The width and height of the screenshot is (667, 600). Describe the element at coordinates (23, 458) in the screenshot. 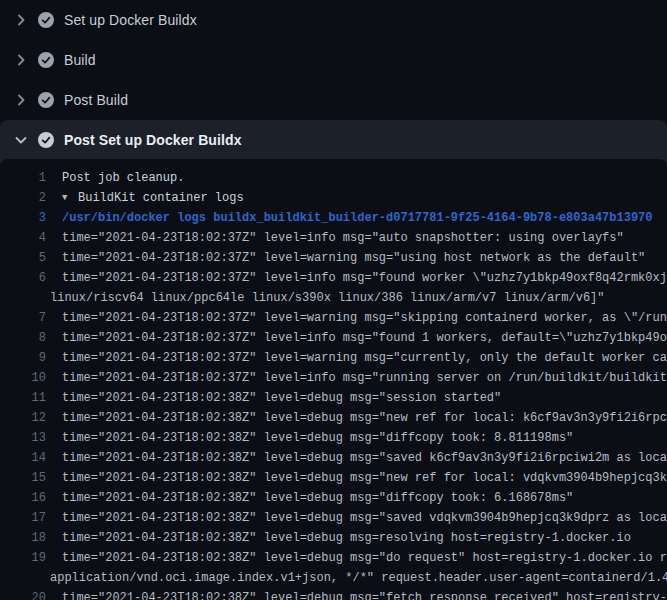

I see `line-number: 14` at that location.